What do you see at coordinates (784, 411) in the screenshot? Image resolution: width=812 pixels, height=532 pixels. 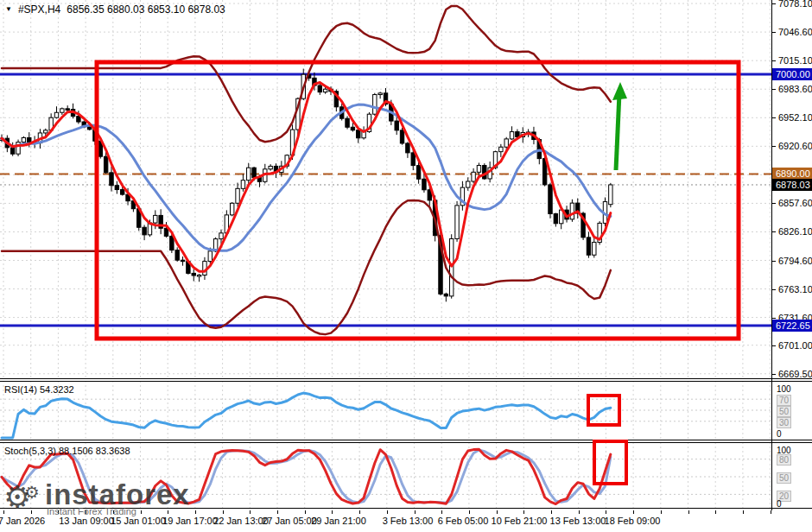 I see `rsi-axis-label: 50` at bounding box center [784, 411].